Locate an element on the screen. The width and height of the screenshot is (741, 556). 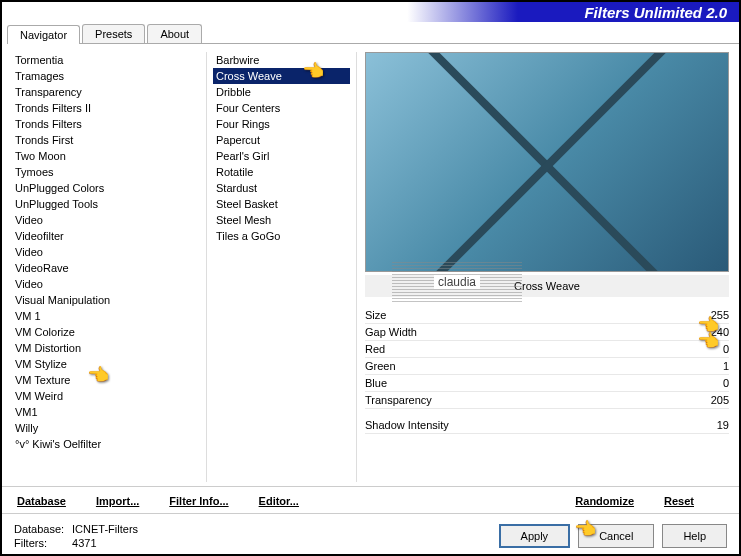
slider-label: Gap Width is located at coordinates (391, 332).